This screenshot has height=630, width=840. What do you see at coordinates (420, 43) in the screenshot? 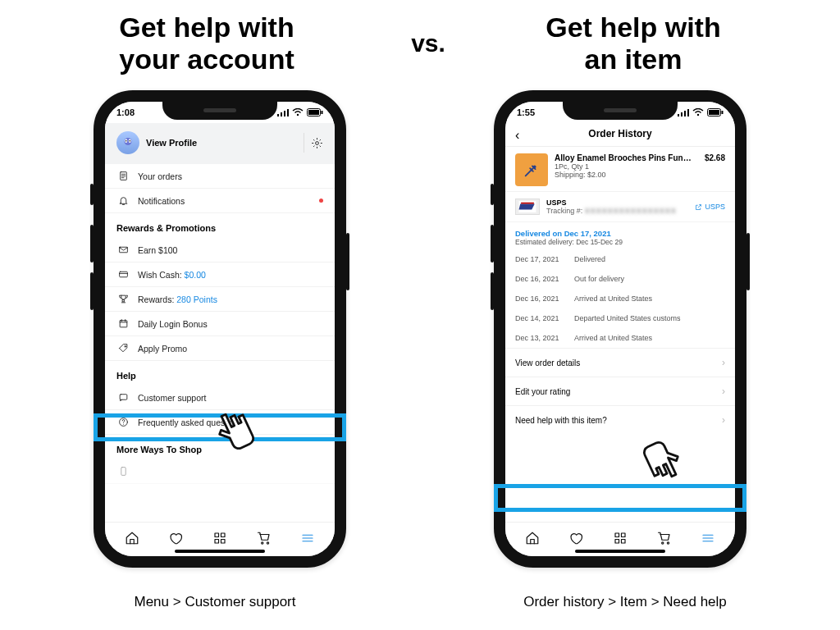
I see `headings: Get help with your account vs. Get help …` at bounding box center [420, 43].